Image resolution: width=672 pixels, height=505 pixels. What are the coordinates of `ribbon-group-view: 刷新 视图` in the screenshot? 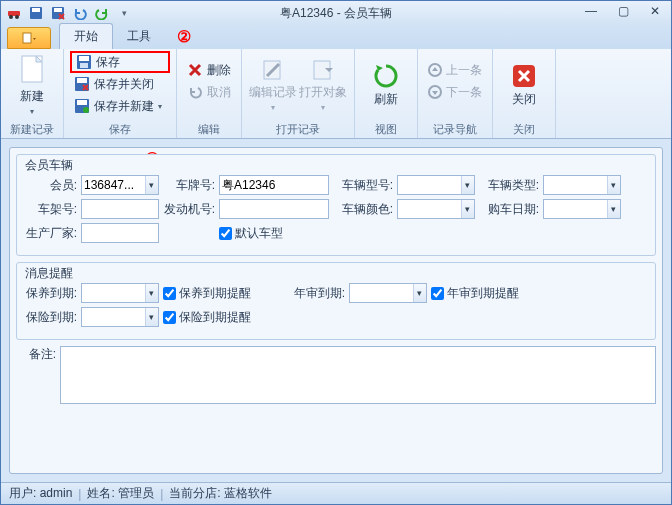 It's located at (386, 94).